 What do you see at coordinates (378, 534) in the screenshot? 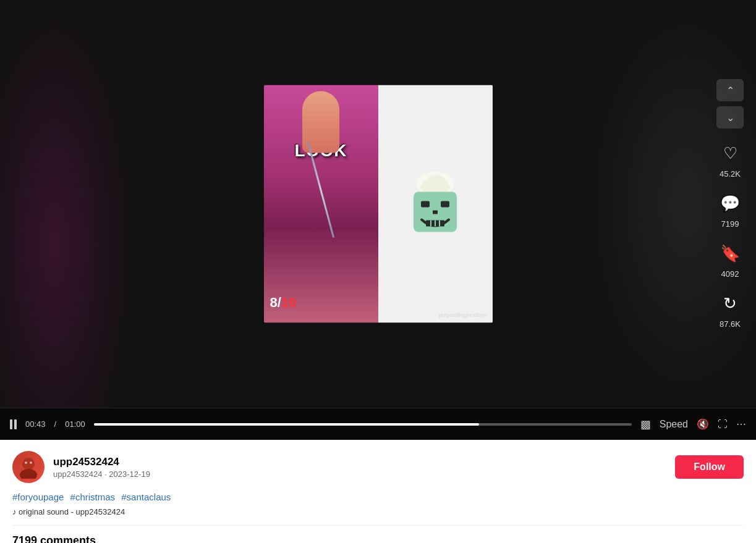
I see `comments-heading: 7199 comments` at bounding box center [378, 534].